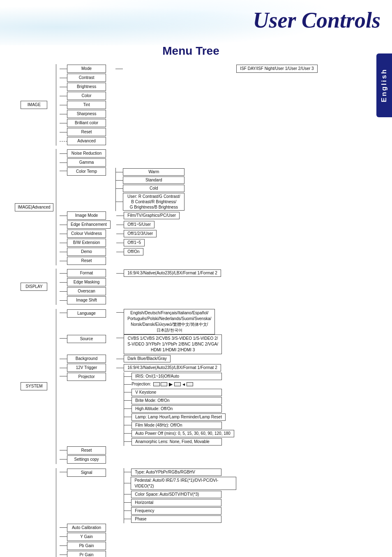 The height and width of the screenshot is (557, 392). What do you see at coordinates (86, 339) in the screenshot?
I see `source-node: Source` at bounding box center [86, 339].